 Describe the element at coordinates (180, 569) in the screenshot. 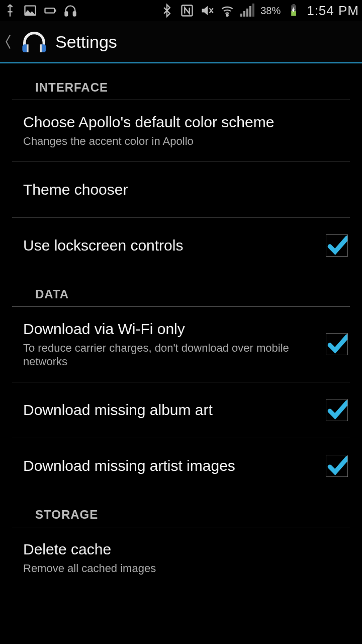

I see `pref-sub: Remove all cached images` at that location.